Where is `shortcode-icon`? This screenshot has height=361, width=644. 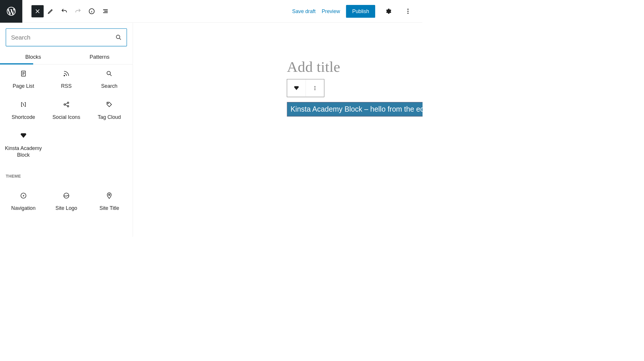 shortcode-icon is located at coordinates (24, 105).